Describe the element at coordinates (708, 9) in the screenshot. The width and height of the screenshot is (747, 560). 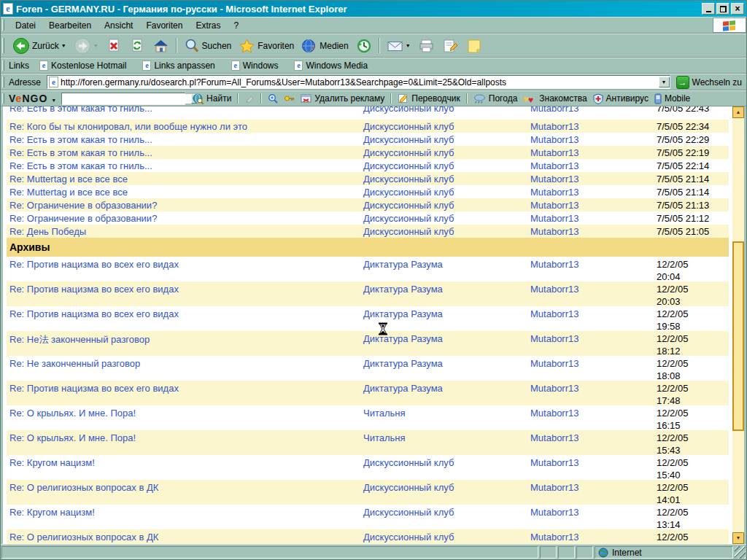
I see `minimize-button` at that location.